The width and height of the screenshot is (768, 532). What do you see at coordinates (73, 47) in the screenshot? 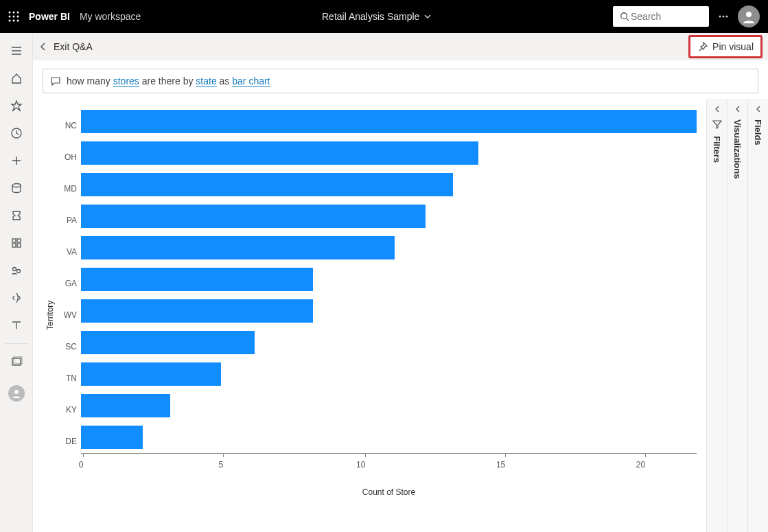
I see `exit-qna-link: Exit Q&A` at bounding box center [73, 47].